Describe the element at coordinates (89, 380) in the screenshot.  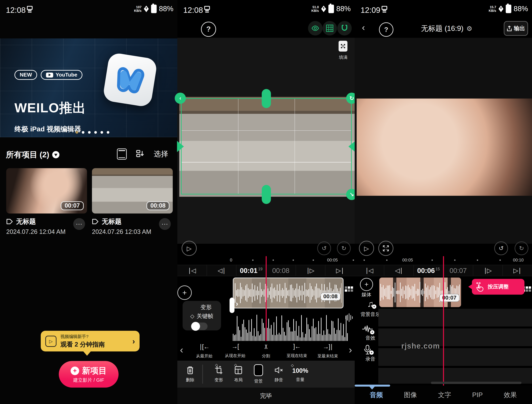
I see `new-project-subtitle: 建立影片 / GIF` at that location.